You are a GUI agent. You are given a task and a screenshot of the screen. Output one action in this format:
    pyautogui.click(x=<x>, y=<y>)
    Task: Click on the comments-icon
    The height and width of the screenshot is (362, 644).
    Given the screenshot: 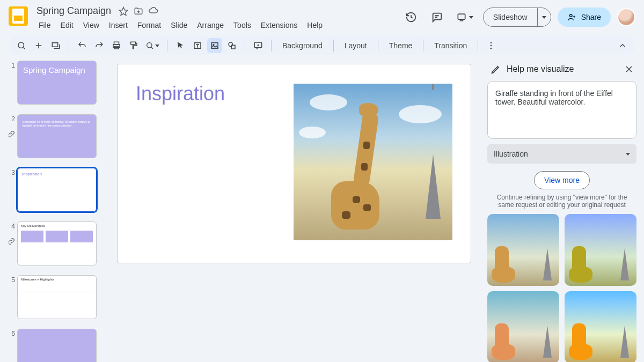 What is the action you would take?
    pyautogui.click(x=437, y=17)
    